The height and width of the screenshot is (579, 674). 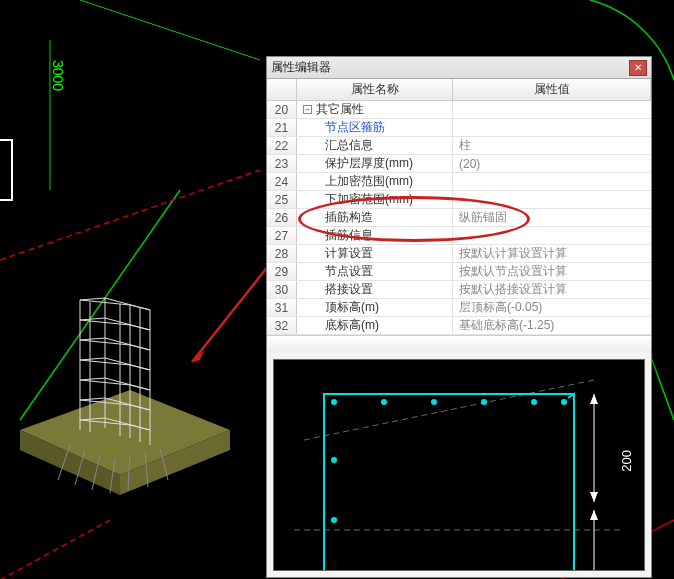 What do you see at coordinates (375, 272) in the screenshot?
I see `property-name: 节点设置` at bounding box center [375, 272].